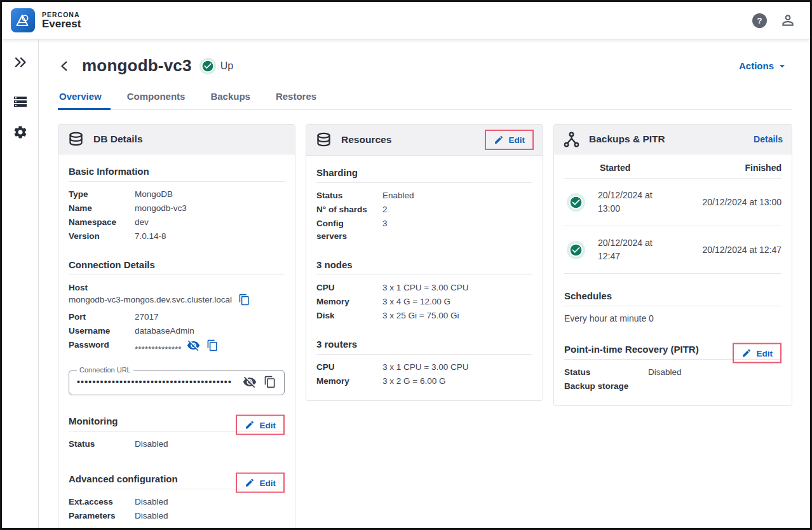  I want to click on status-badge: Up, so click(217, 66).